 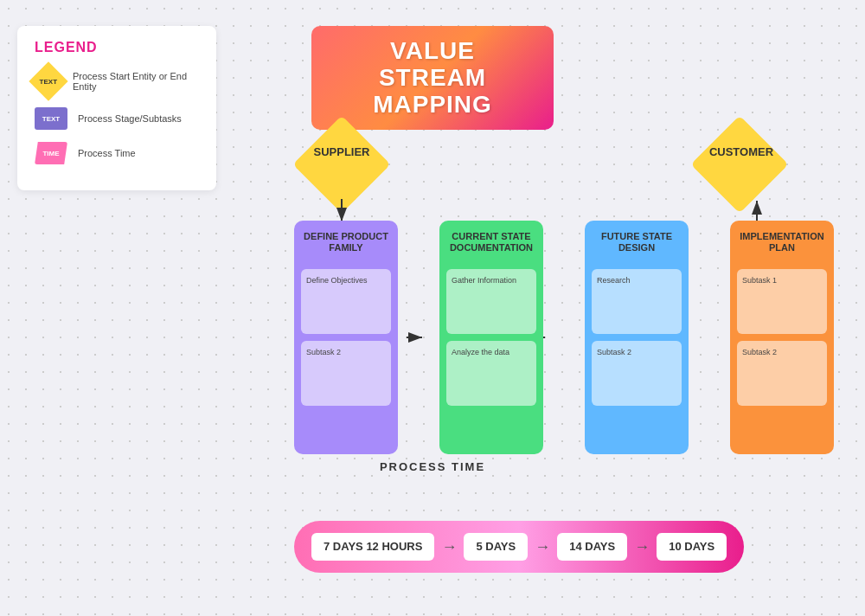 I want to click on subtask-define-1: Define Objectives, so click(x=346, y=301).